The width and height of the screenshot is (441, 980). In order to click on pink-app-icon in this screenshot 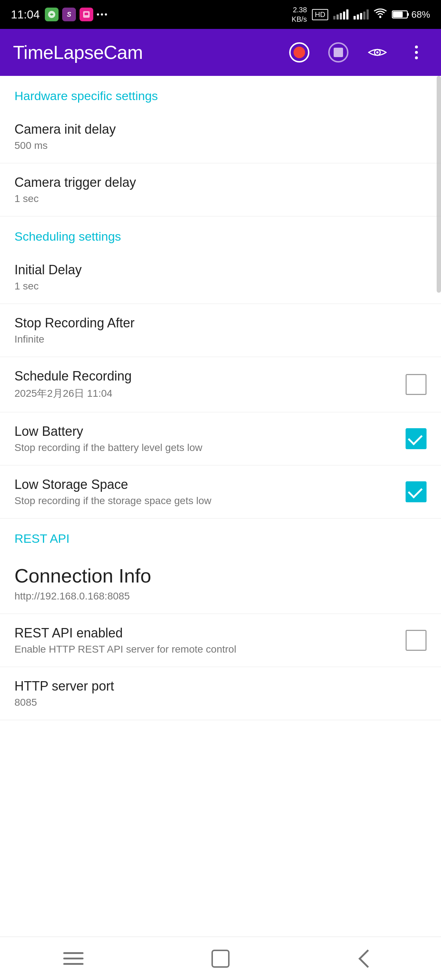, I will do `click(86, 14)`.